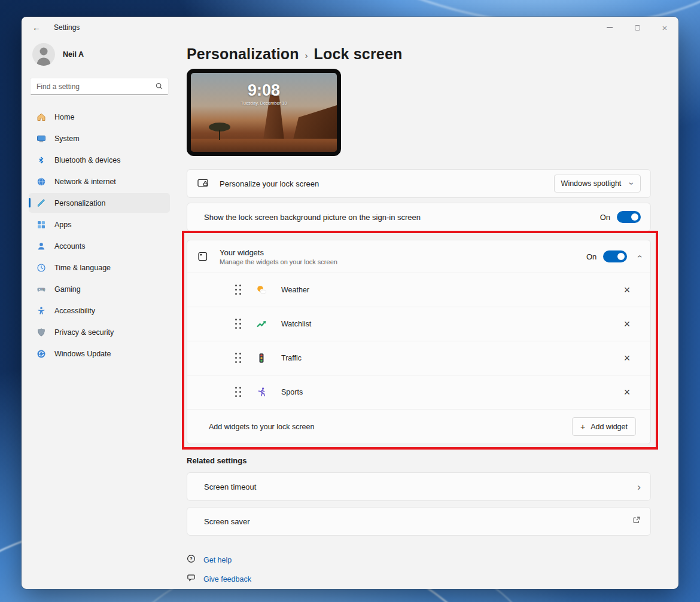 This screenshot has width=700, height=602. I want to click on sidebar-item-home: Home, so click(99, 117).